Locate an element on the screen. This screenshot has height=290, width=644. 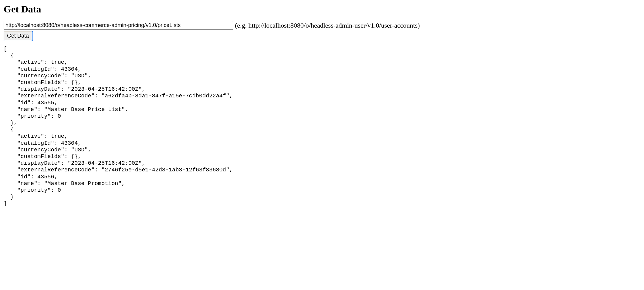
url-input is located at coordinates (118, 25).